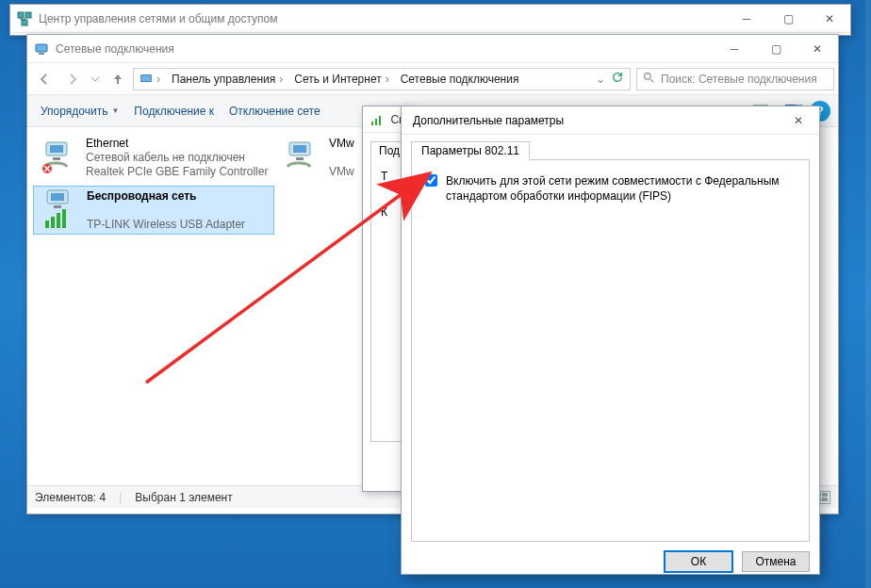  Describe the element at coordinates (600, 79) in the screenshot. I see `breadcrumb-dropdown-icon: ⌄` at that location.